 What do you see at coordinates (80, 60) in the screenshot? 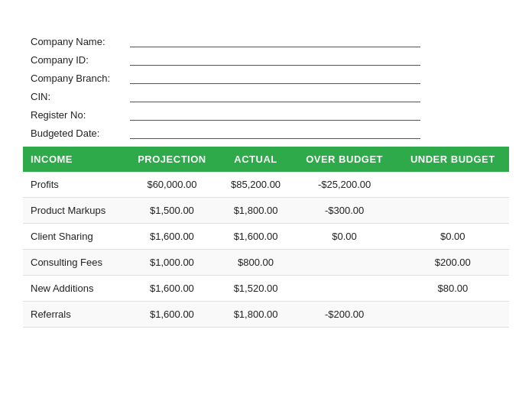
I see `form-label: Company ID:` at bounding box center [80, 60].